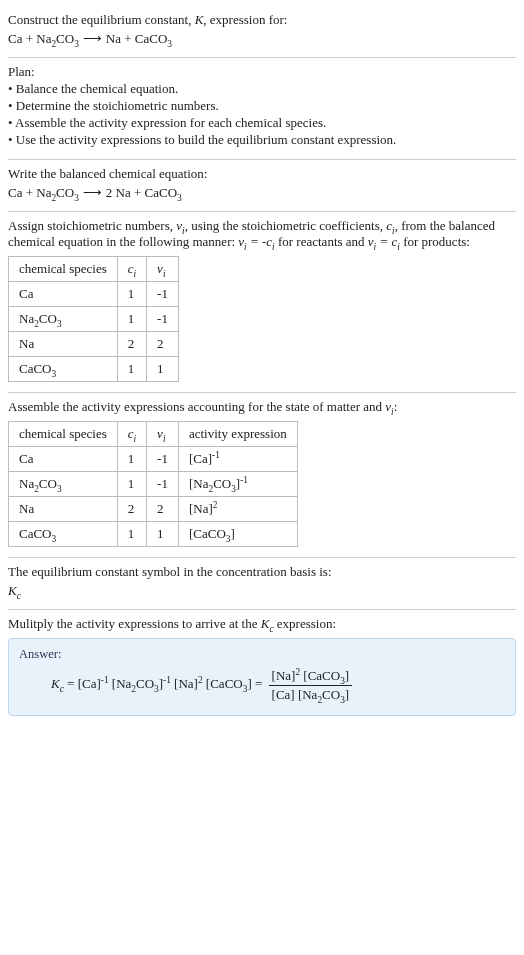  Describe the element at coordinates (154, 460) in the screenshot. I see `table-row: Ca1-1[Ca]-1` at that location.